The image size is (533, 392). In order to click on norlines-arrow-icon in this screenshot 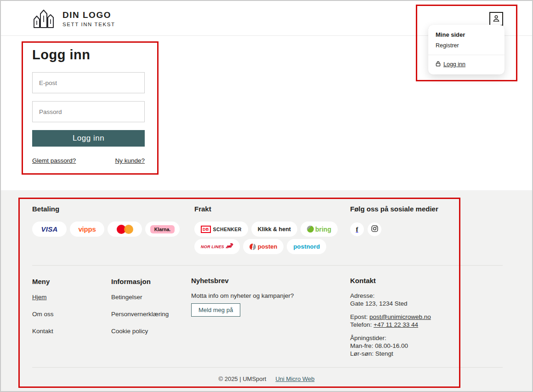, I will do `click(230, 247)`.